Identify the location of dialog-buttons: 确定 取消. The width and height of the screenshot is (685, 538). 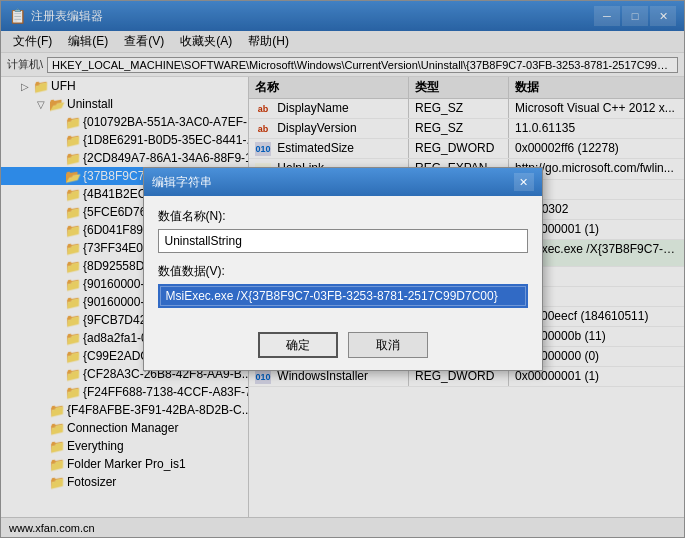
(343, 345).